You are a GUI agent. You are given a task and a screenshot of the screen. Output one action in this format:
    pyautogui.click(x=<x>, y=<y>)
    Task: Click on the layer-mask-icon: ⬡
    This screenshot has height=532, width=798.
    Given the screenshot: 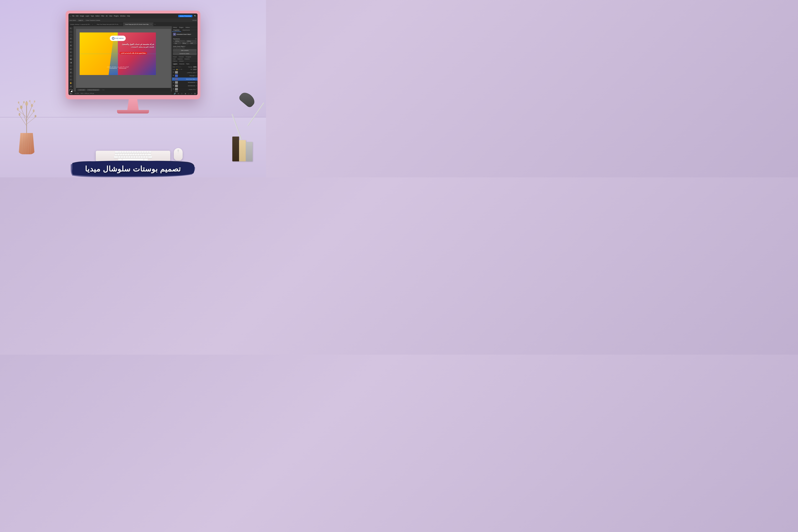 What is the action you would take?
    pyautogui.click(x=182, y=94)
    